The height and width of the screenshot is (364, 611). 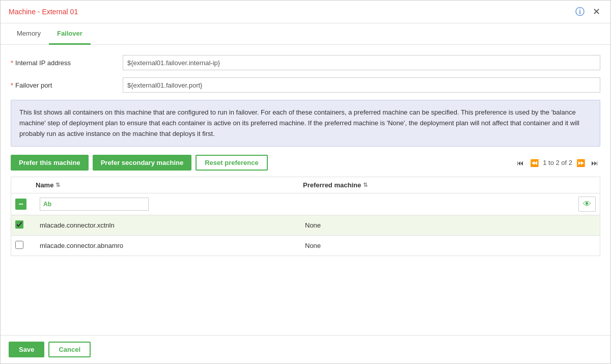 What do you see at coordinates (306, 226) in the screenshot?
I see `table-row: mlacade.connector.xctnln None` at bounding box center [306, 226].